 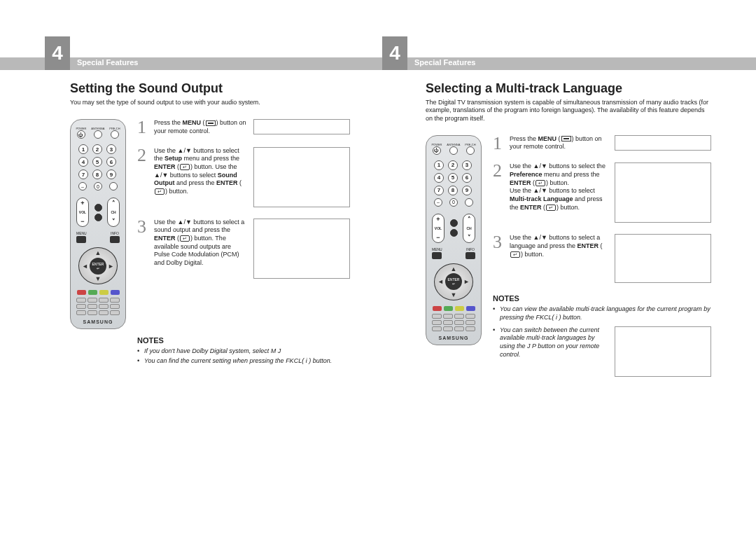 What do you see at coordinates (81, 293) in the screenshot?
I see `red-button-icon` at bounding box center [81, 293].